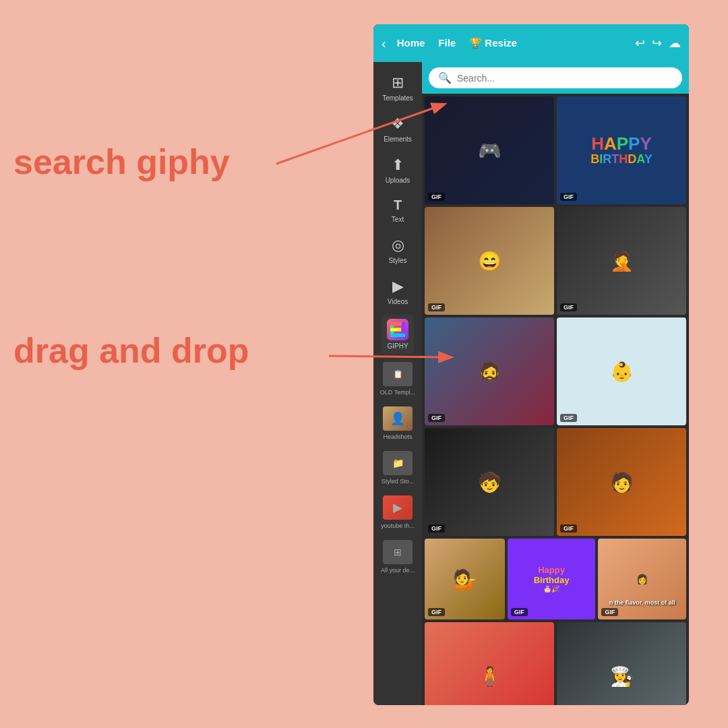 The height and width of the screenshot is (728, 728). Describe the element at coordinates (398, 419) in the screenshot. I see `headshots-thumb: 👤` at that location.